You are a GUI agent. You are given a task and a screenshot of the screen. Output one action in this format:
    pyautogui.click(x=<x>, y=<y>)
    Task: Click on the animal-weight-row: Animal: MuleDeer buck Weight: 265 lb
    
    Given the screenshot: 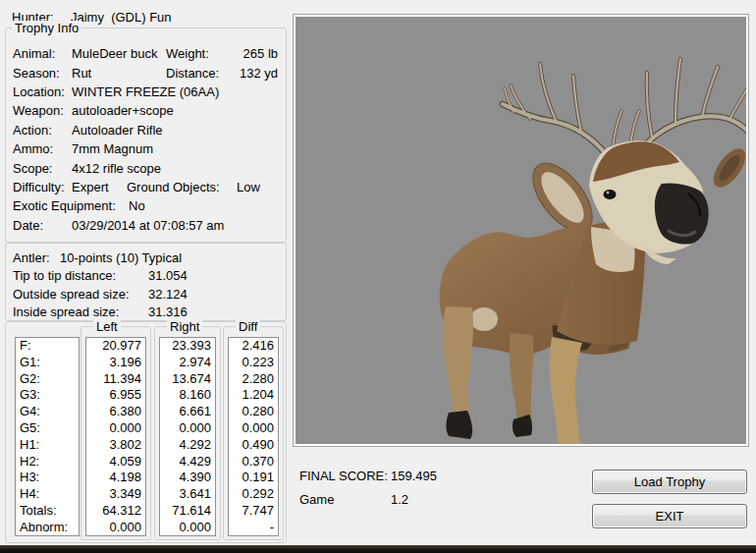 What is the action you would take?
    pyautogui.click(x=145, y=53)
    